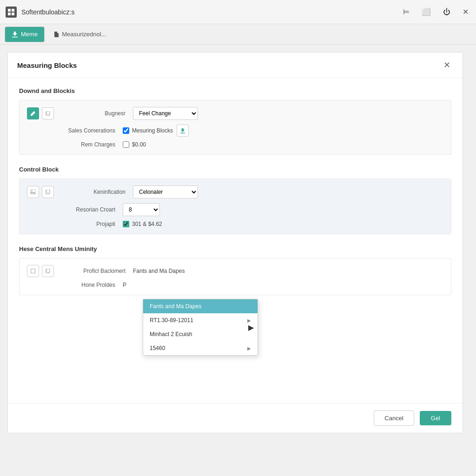 The height and width of the screenshot is (476, 476). What do you see at coordinates (171, 334) in the screenshot?
I see `dropdown-item-label-2: Minhact 2 Ecuish` at bounding box center [171, 334].